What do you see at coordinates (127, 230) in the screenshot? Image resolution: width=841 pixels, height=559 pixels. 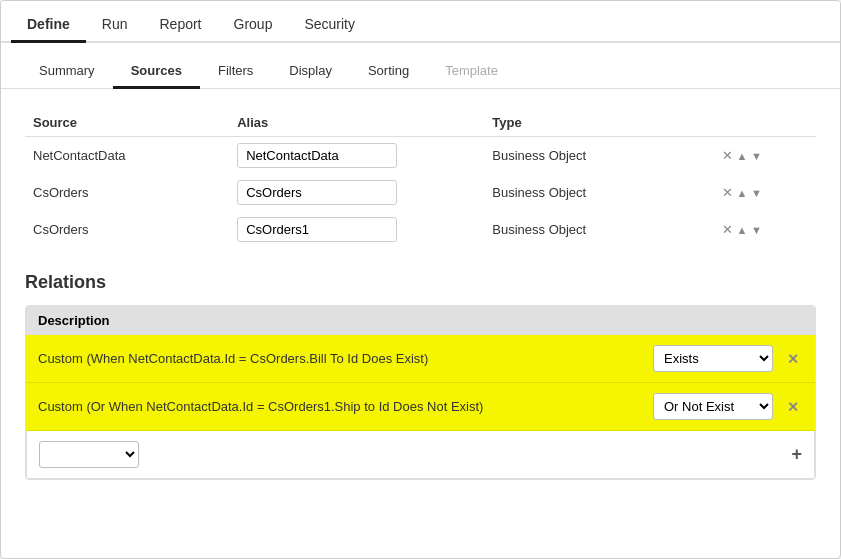 I see `source-name-3: CsOrders` at bounding box center [127, 230].